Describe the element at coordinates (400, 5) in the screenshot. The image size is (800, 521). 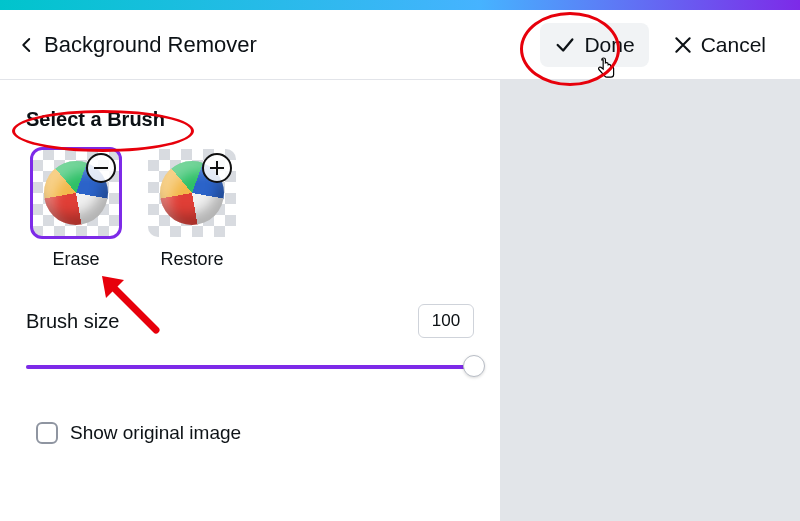
I see `app-accent-bar` at that location.